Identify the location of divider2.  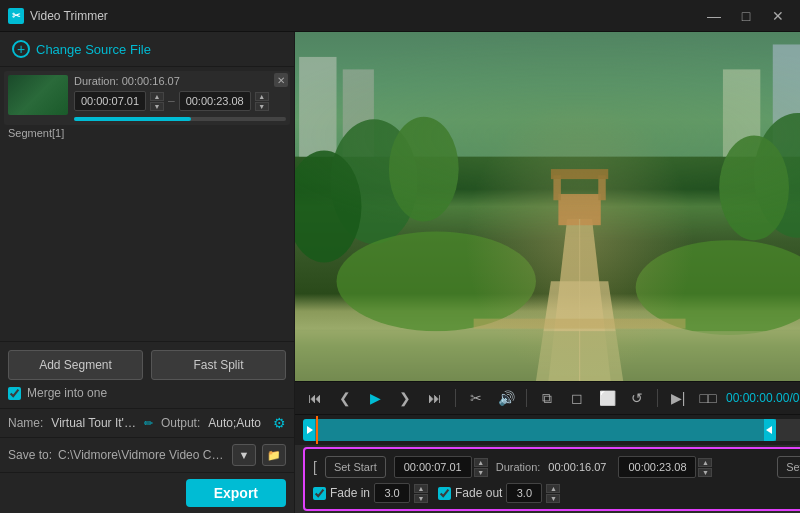
(526, 398).